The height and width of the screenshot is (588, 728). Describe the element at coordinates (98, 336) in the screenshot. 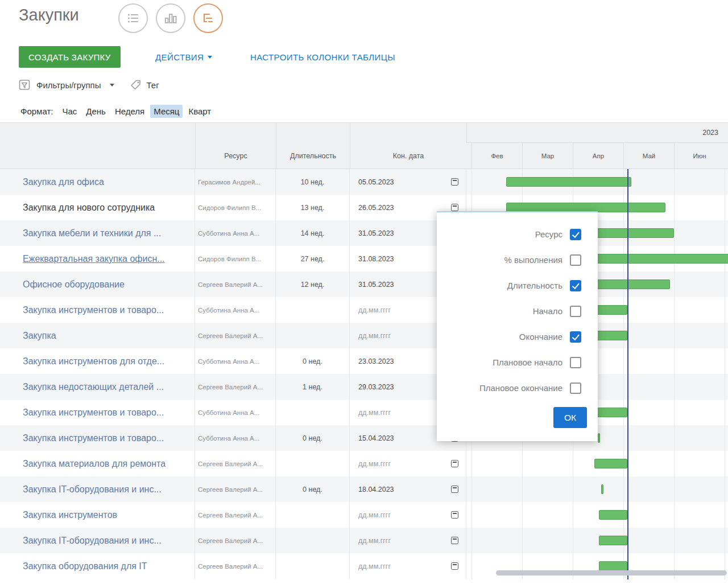

I see `task-cell: Закупка` at that location.